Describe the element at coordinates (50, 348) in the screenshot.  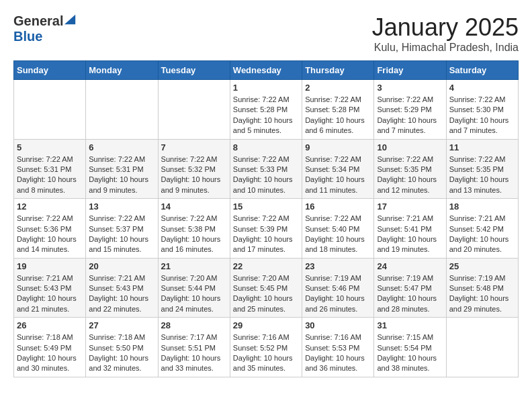
I see `calendar-day-26: 26Sunrise: 7:18 AMSunset: 5:49 PMDayligh…` at that location.